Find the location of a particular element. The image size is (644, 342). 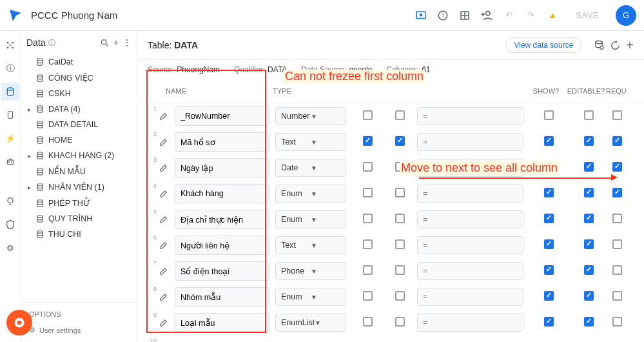

search-icon is located at coordinates (104, 43).